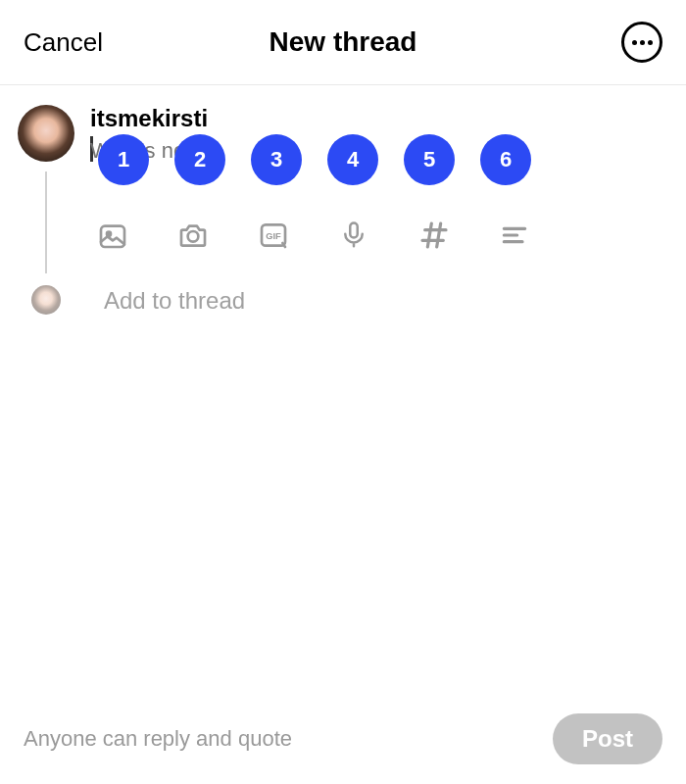 This screenshot has width=686, height=784. Describe the element at coordinates (642, 42) in the screenshot. I see `more-options-button` at that location.